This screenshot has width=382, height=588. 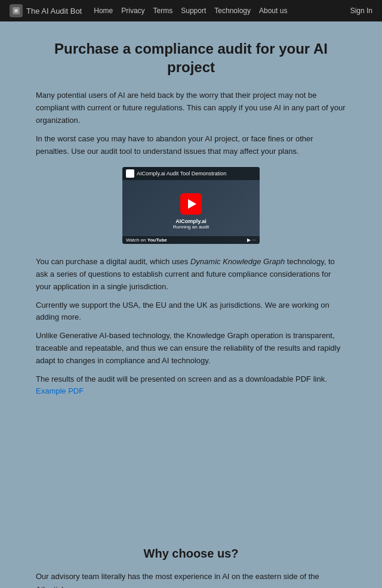 What do you see at coordinates (147, 240) in the screenshot?
I see `watch-on-label: Watch on YouTube` at bounding box center [147, 240].